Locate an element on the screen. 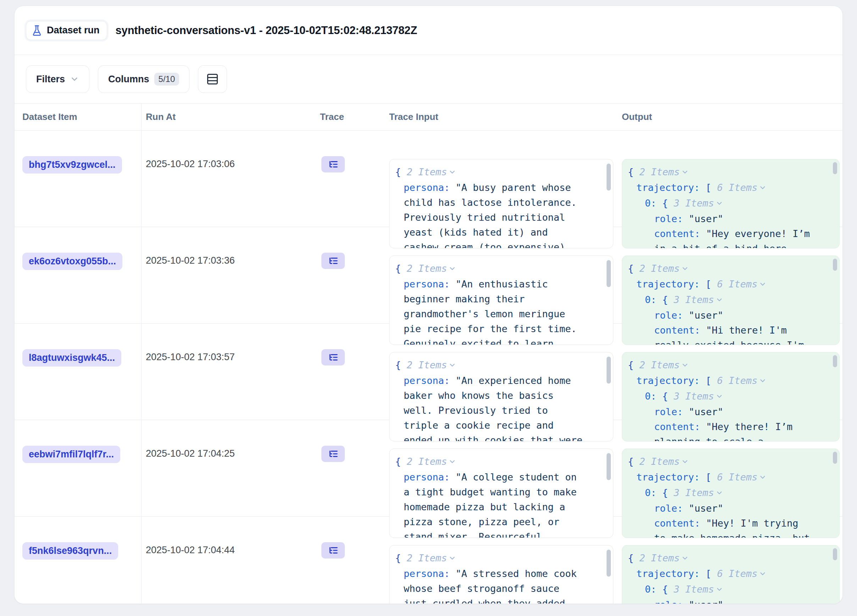  dataset-item-cell: f5nk6lse963qrvn... is located at coordinates (78, 560).